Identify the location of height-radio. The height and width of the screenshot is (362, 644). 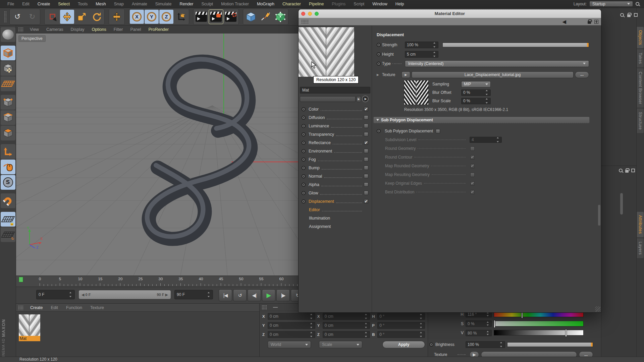
(379, 54).